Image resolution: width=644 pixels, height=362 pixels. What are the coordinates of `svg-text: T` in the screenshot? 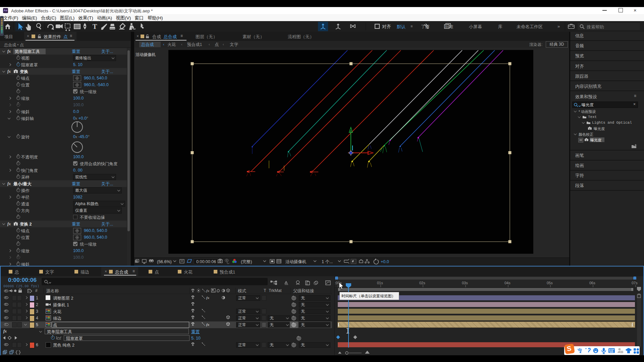 It's located at (95, 26).